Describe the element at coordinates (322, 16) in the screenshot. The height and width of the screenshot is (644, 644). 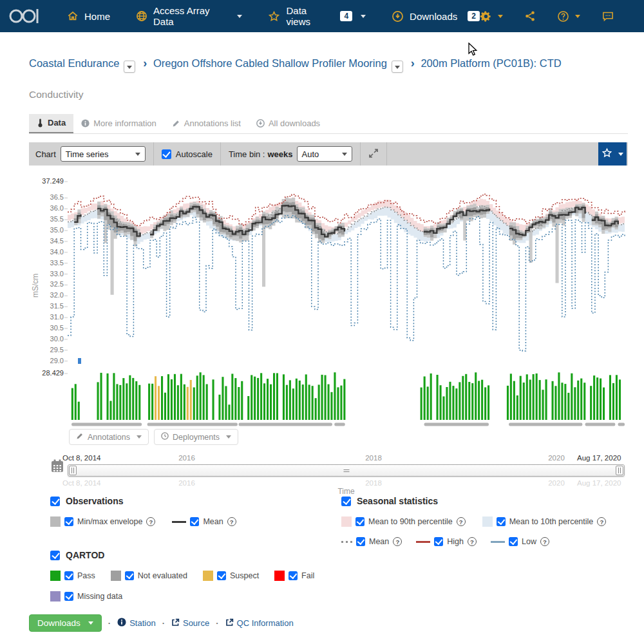
I see `top-navbar: Home Access Array Data Data views 4` at that location.